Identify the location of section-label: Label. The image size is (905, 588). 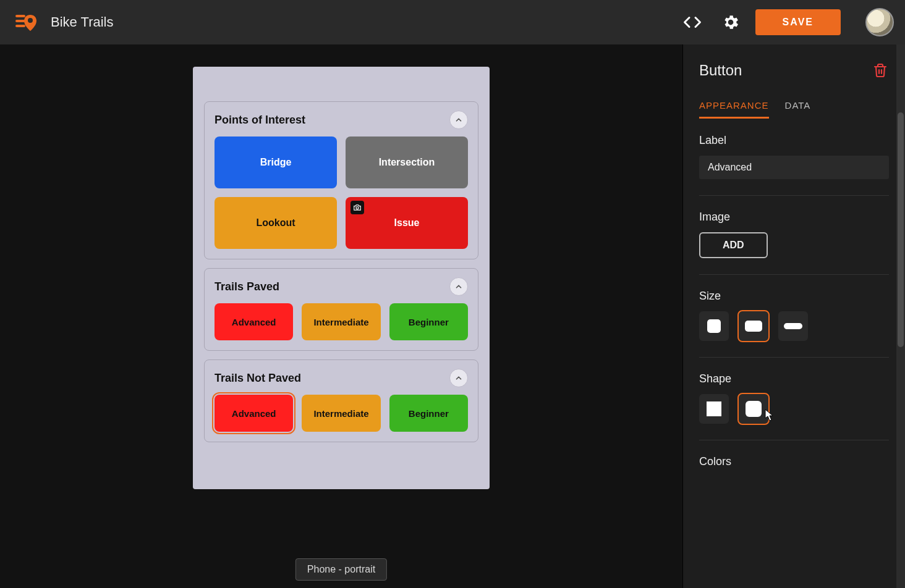
(794, 149).